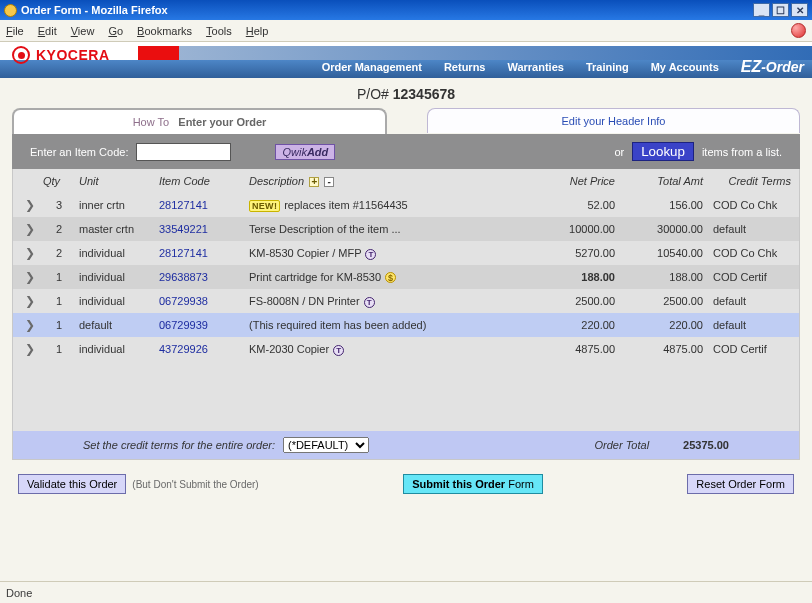 The image size is (812, 603). I want to click on tab-edit-header: Edit your Header Info, so click(614, 120).